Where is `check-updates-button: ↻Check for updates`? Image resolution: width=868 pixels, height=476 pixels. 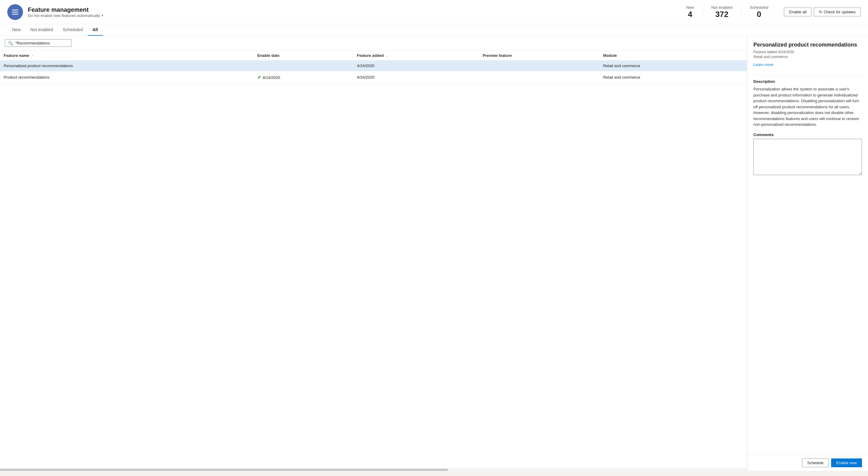 check-updates-button: ↻Check for updates is located at coordinates (837, 12).